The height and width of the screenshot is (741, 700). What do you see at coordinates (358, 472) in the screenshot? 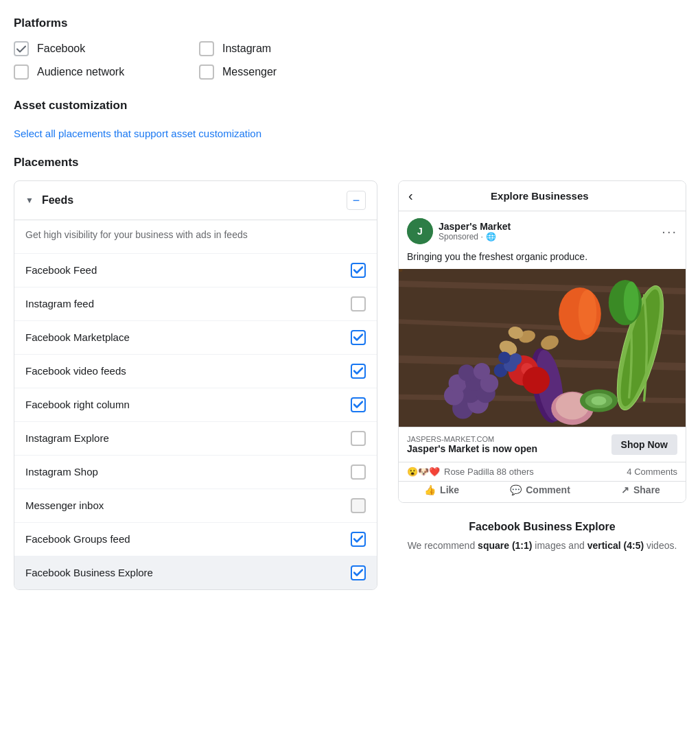
I see `checkbox-instagram-shop` at bounding box center [358, 472].